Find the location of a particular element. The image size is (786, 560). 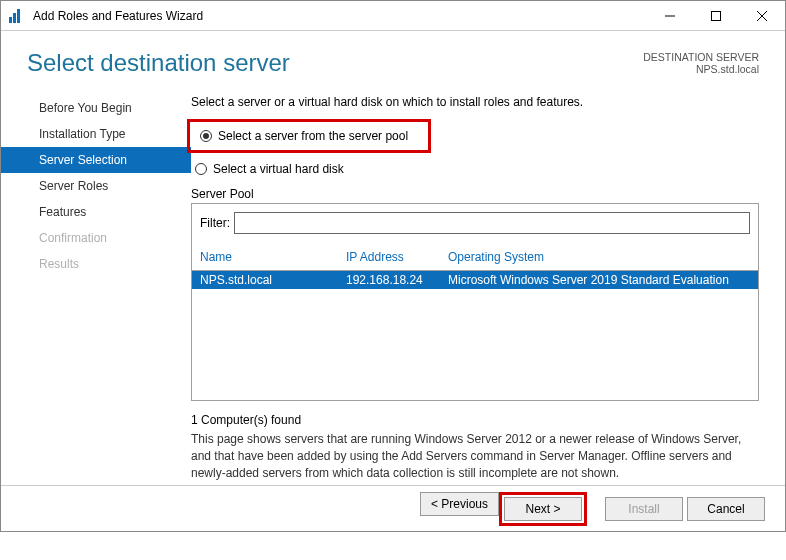

next-button: Next > is located at coordinates (543, 509).